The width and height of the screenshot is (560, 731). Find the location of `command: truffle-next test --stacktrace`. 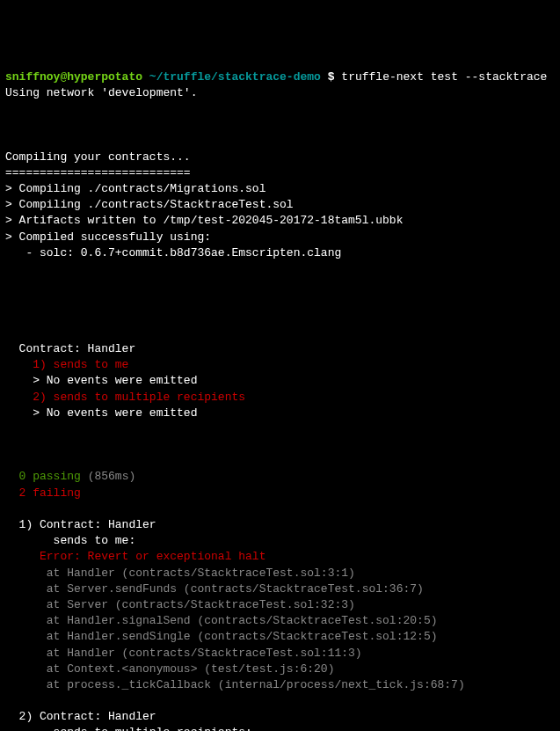

command: truffle-next test --stacktrace is located at coordinates (444, 77).